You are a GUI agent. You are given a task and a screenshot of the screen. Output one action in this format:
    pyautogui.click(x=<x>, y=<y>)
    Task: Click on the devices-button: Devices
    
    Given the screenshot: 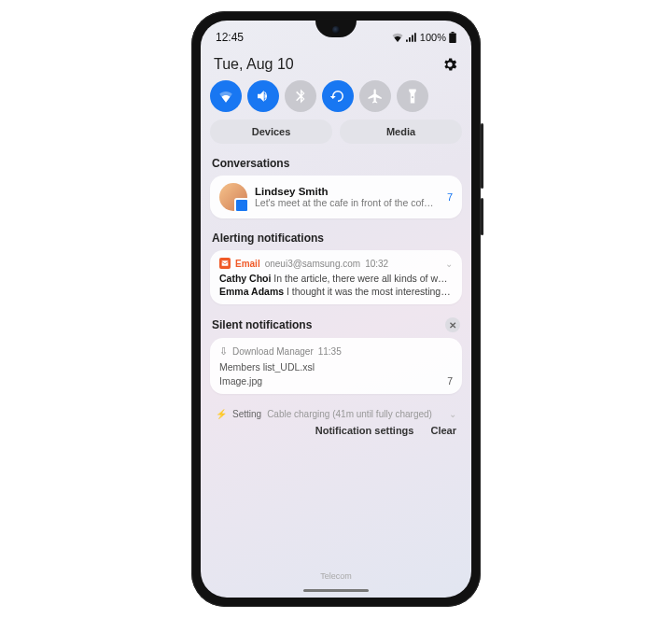 What is the action you would take?
    pyautogui.click(x=271, y=132)
    